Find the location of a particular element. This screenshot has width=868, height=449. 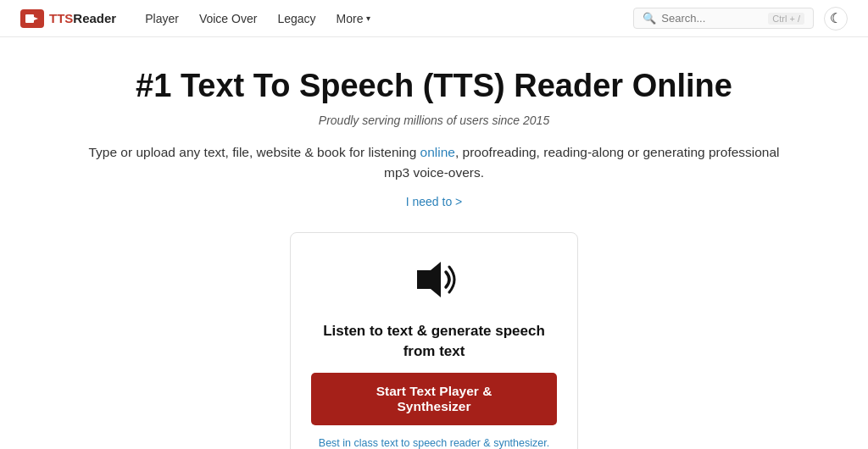

speaker-icon is located at coordinates (434, 283).